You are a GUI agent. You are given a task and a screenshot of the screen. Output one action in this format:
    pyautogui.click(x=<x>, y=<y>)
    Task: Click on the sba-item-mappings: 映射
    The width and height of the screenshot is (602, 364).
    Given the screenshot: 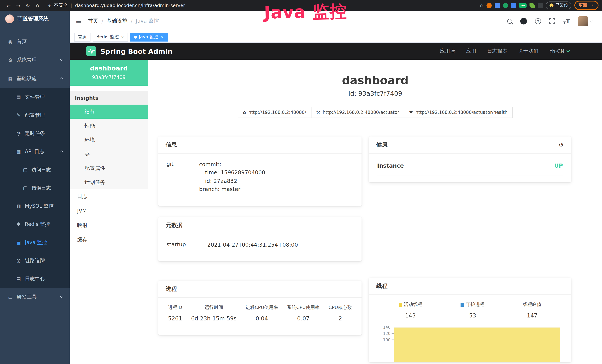 What is the action you would take?
    pyautogui.click(x=109, y=225)
    